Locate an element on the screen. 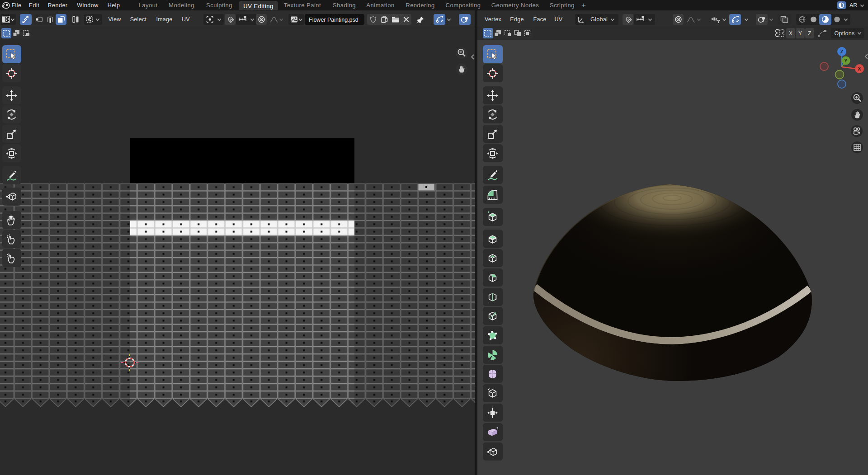  svg-text: X is located at coordinates (859, 69).